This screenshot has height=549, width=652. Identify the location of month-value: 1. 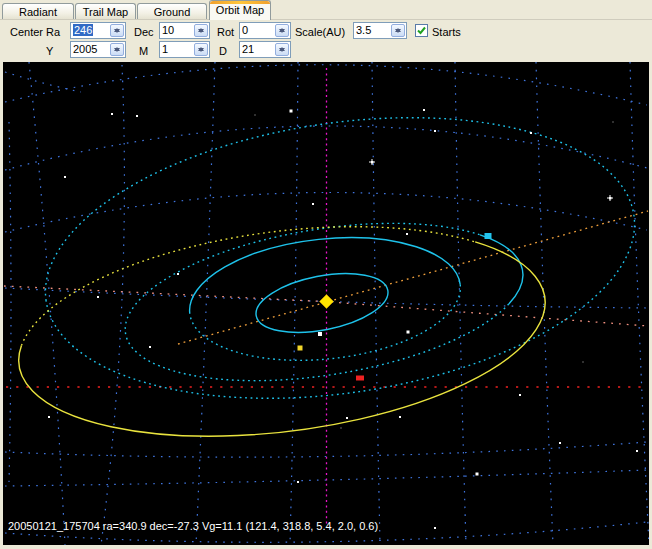
(177, 50).